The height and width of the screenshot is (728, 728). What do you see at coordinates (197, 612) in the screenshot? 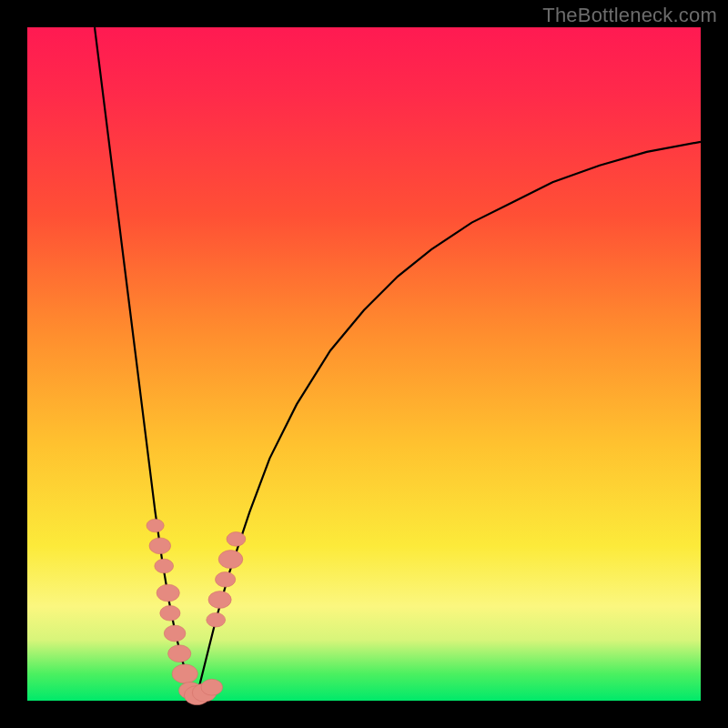
I see `scatter-layer` at bounding box center [197, 612].